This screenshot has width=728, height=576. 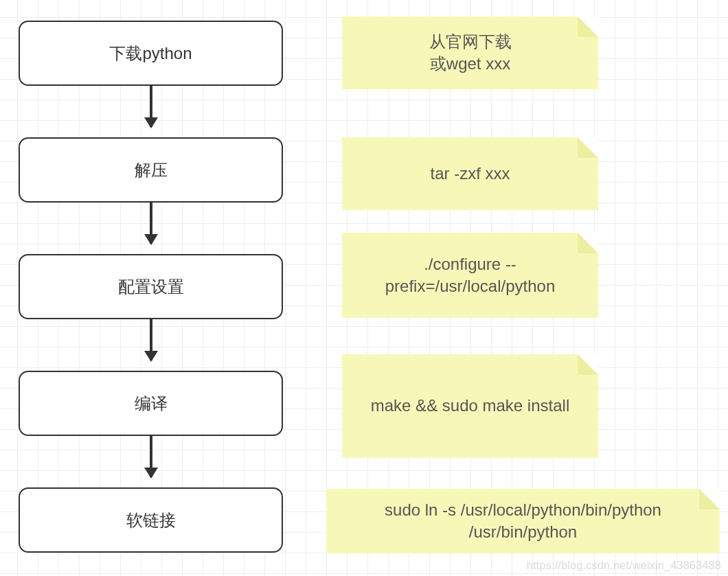 What do you see at coordinates (150, 54) in the screenshot?
I see `step-label: 下载python` at bounding box center [150, 54].